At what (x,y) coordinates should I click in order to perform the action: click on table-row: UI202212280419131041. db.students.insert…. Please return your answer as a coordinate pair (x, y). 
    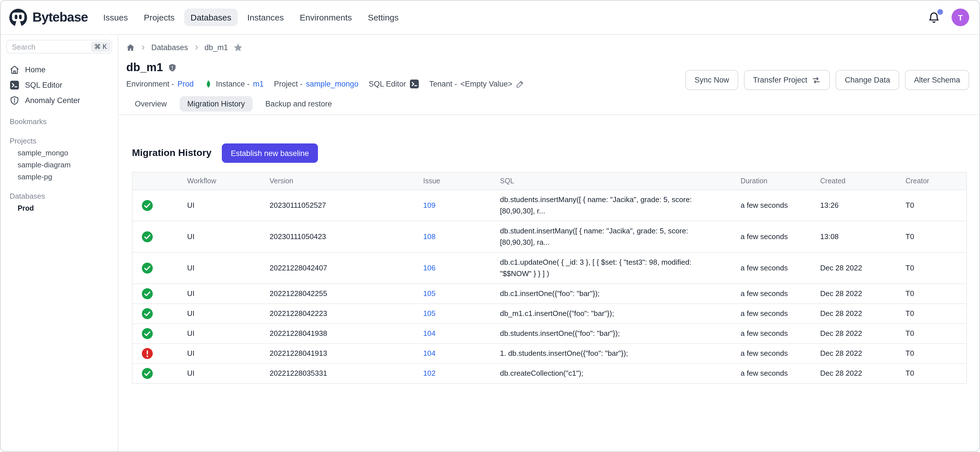
    Looking at the image, I should click on (549, 353).